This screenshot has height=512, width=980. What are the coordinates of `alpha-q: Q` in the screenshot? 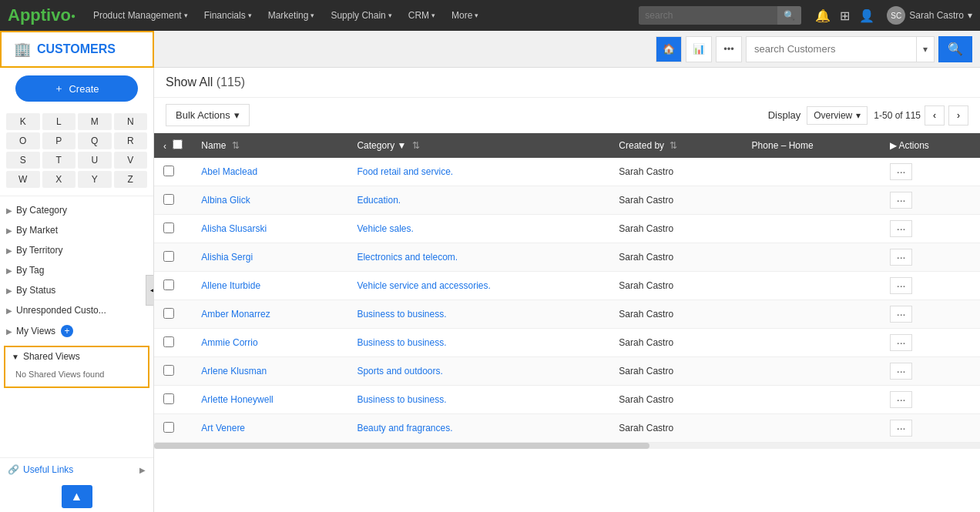 It's located at (95, 141).